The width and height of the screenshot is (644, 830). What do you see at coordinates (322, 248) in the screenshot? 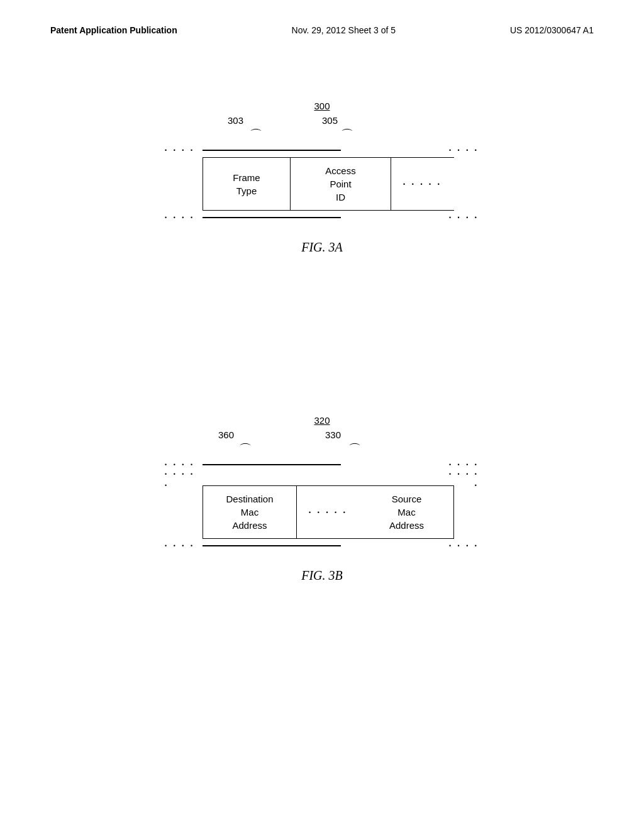
I see `fig3a-caption: FIG. 3A` at bounding box center [322, 248].